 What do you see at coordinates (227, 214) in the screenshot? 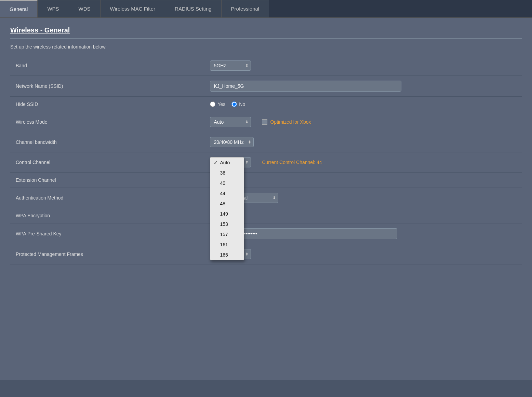
I see `dropdown-item-149: 149` at bounding box center [227, 214].